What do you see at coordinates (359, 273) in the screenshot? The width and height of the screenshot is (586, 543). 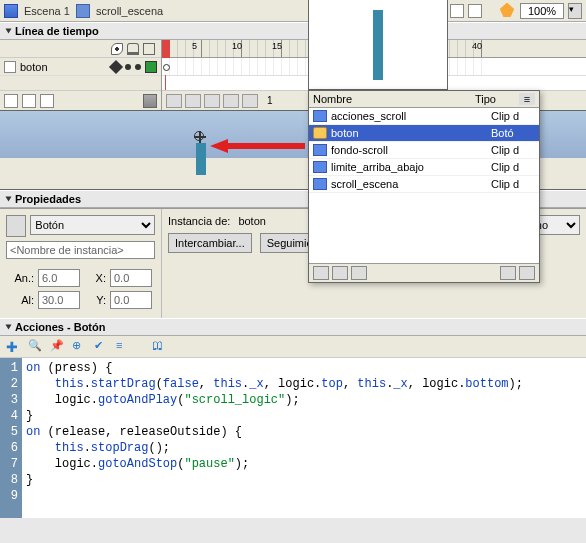 I see `info-icon` at bounding box center [359, 273].